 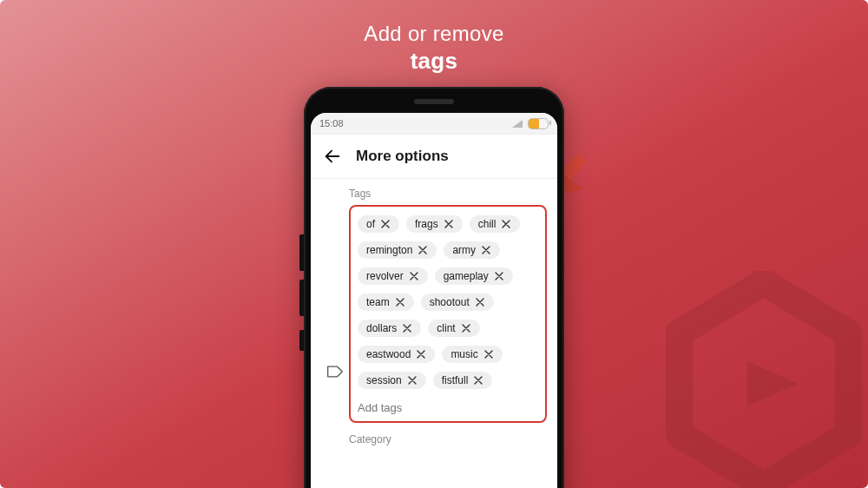 I want to click on tag-chip: gameplay, so click(x=474, y=276).